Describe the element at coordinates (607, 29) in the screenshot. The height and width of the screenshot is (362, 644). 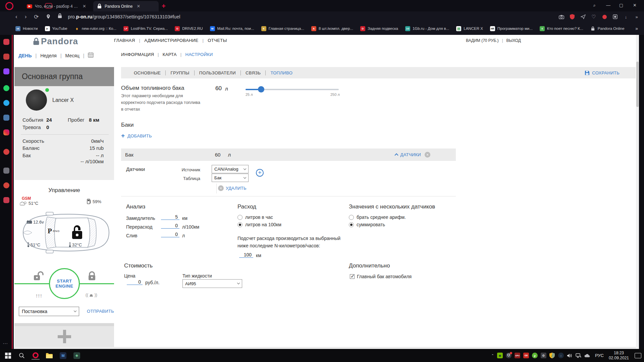
I see `bookmark-item: Pandora Online` at that location.